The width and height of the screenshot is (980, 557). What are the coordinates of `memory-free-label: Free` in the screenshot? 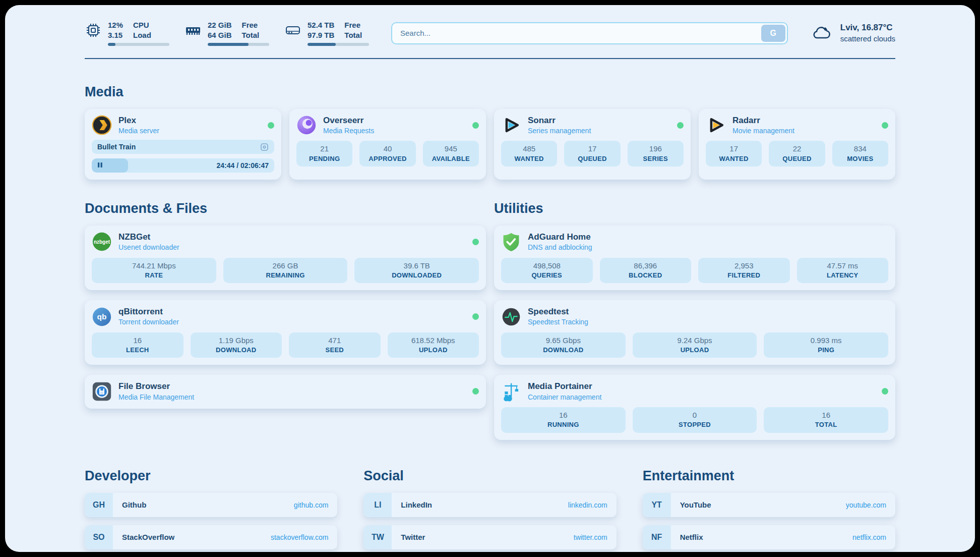 It's located at (251, 25).